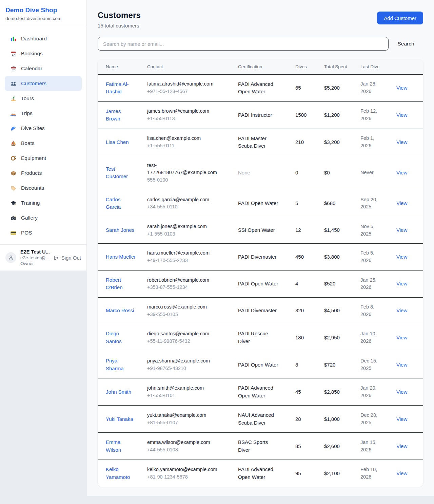 The image size is (434, 504). Describe the element at coordinates (186, 287) in the screenshot. I see `customer-phone: +353-87-555-1234` at that location.